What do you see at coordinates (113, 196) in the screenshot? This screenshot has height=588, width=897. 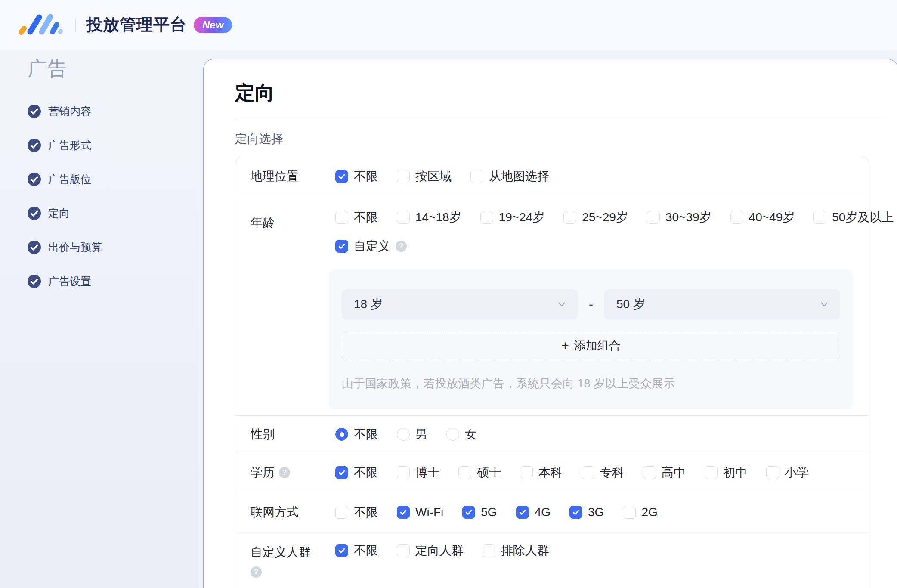 I see `sidebar-step-list: 营销内容广告形式广告版位定向出价与预算广告设置` at bounding box center [113, 196].